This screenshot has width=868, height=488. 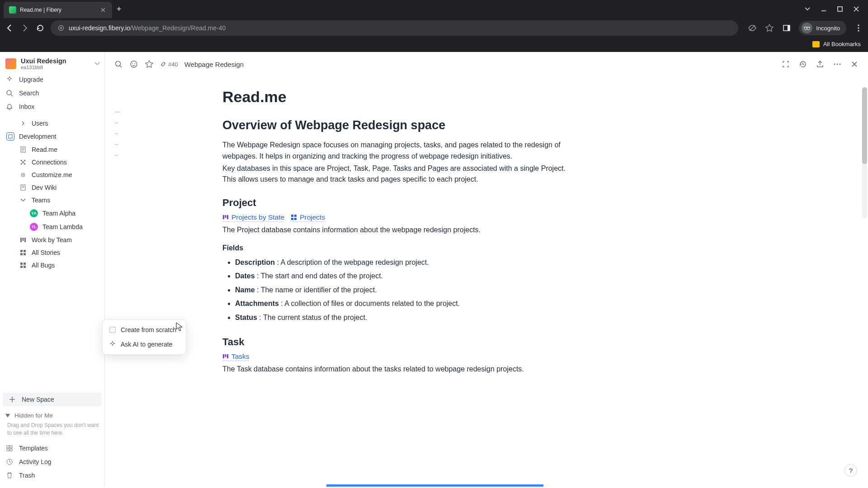 What do you see at coordinates (864, 153) in the screenshot?
I see `scrollbar` at bounding box center [864, 153].